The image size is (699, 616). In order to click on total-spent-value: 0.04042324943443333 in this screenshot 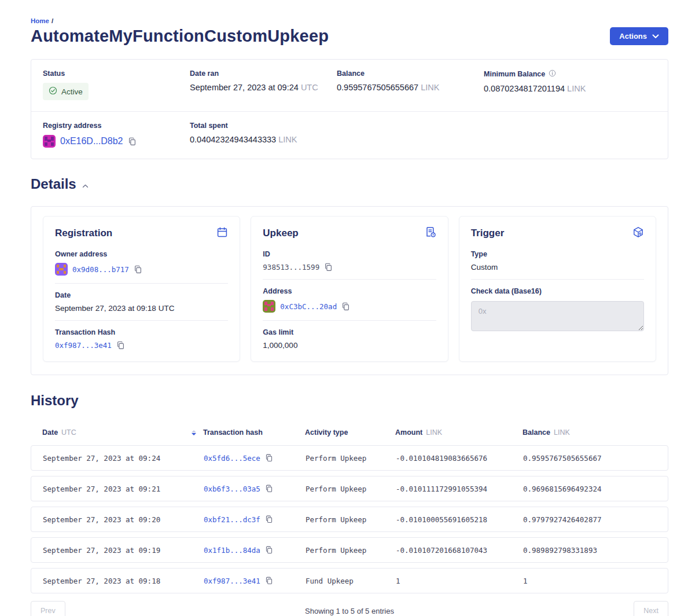, I will do `click(233, 140)`.